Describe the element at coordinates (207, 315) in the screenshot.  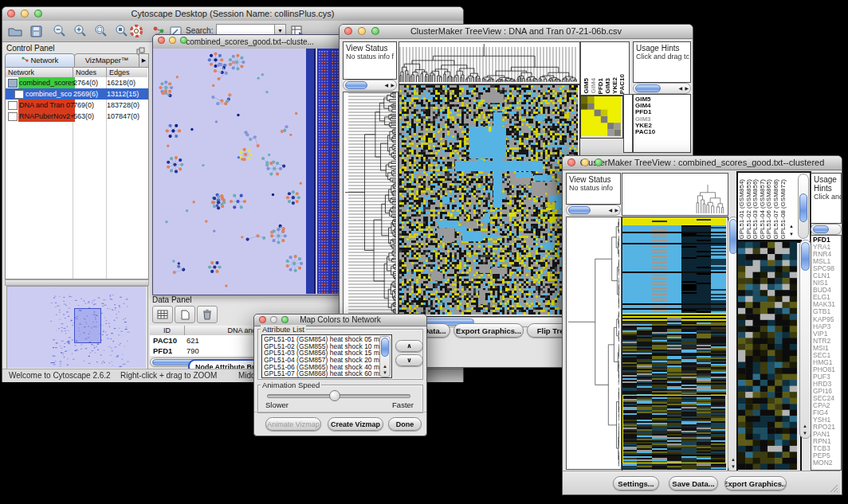
I see `delete-attribute-button` at that location.